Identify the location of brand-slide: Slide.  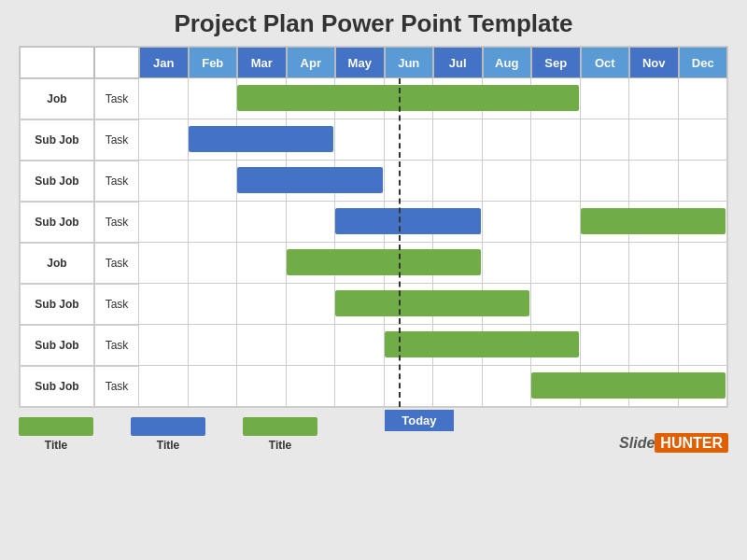
(637, 442).